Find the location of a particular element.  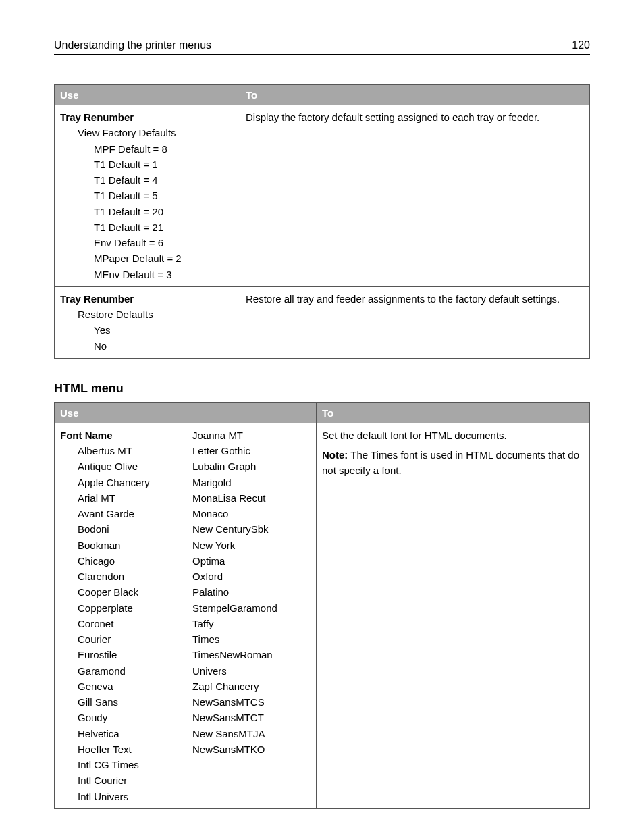

list-item: Letter Gothic is located at coordinates (251, 451).